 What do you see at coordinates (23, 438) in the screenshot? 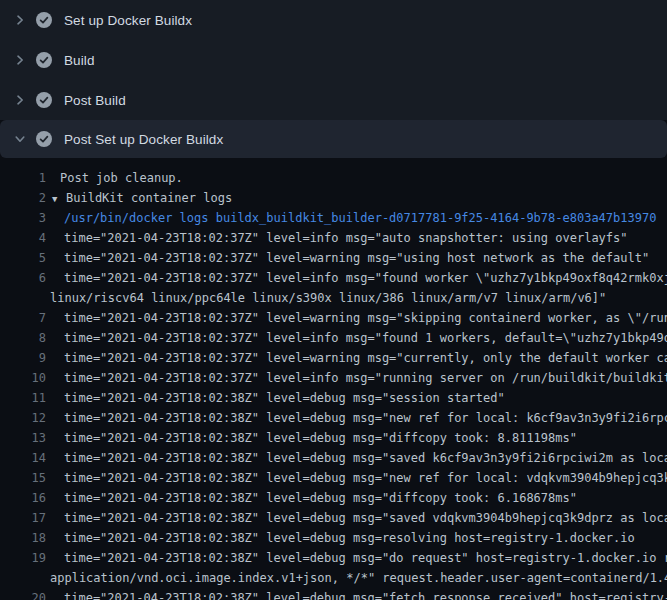
I see `line-number: 13` at bounding box center [23, 438].